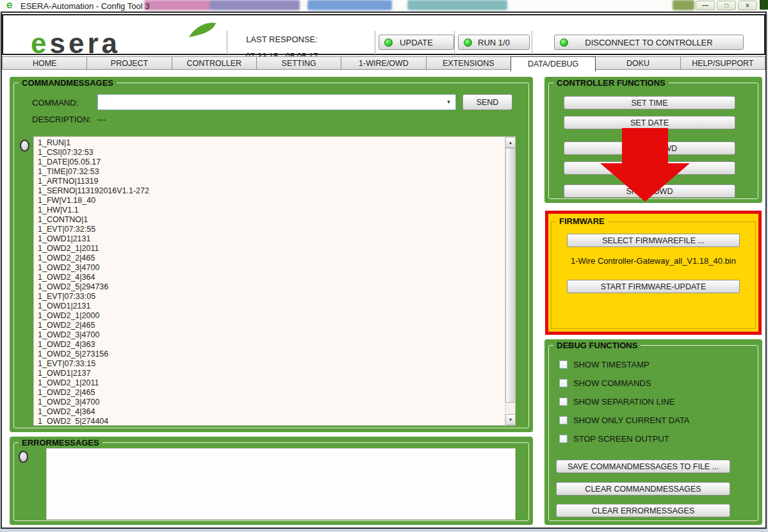 This screenshot has height=532, width=768. I want to click on app-icon: e, so click(12, 5).